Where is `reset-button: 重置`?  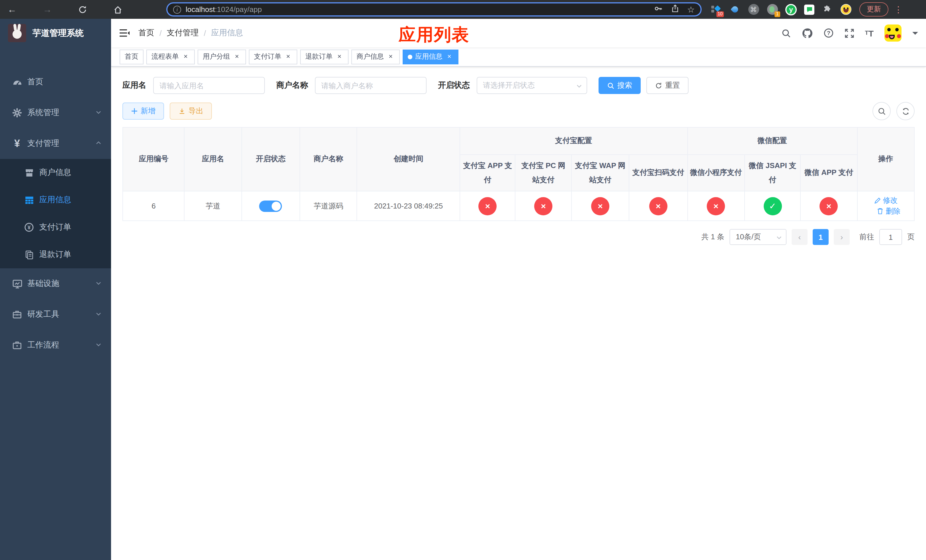 reset-button: 重置 is located at coordinates (667, 86).